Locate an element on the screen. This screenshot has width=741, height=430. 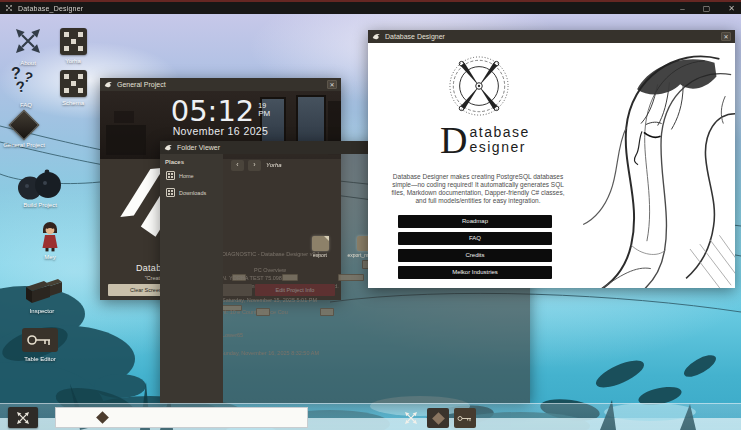
tray-general-project-icon is located at coordinates (438, 418).